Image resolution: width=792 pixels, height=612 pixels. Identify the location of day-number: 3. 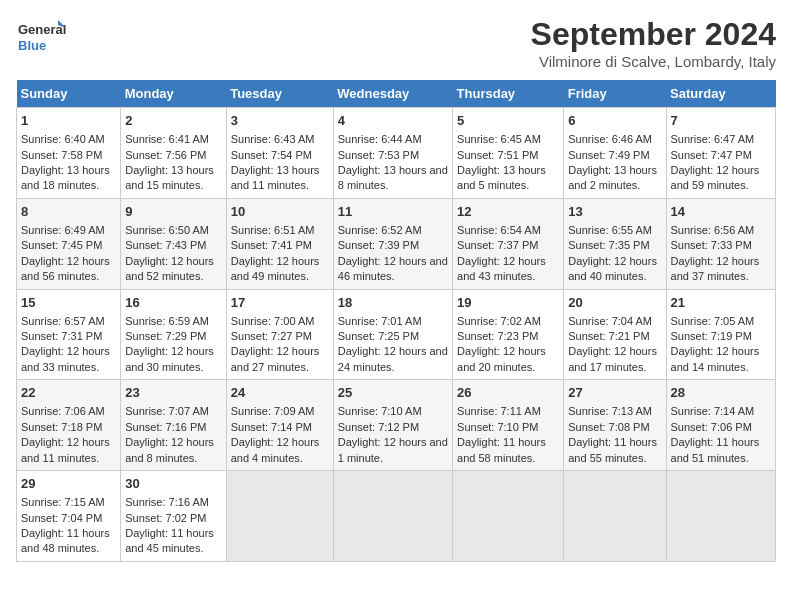
(280, 121).